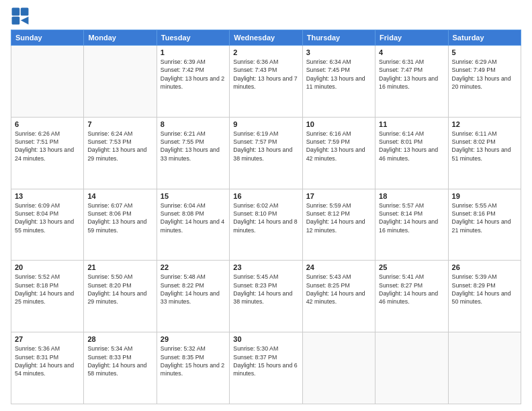 The width and height of the screenshot is (532, 411). What do you see at coordinates (411, 146) in the screenshot?
I see `day-info: Sunrise: 6:14 AM Sunset: 8:01 PM Dayligh…` at bounding box center [411, 146].